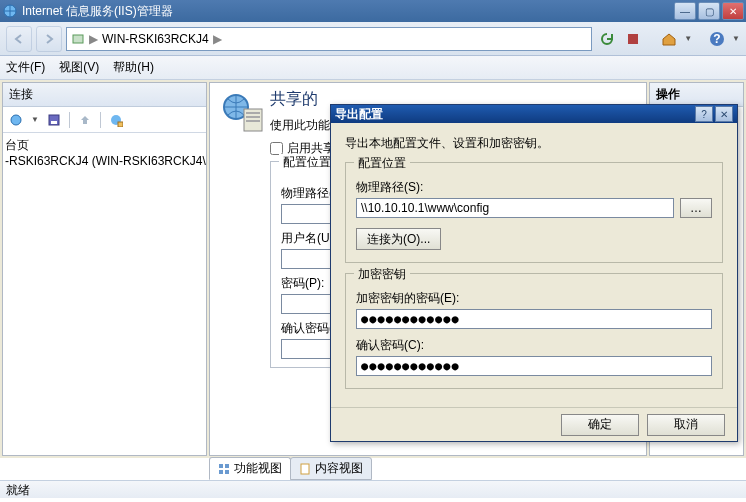 The height and width of the screenshot is (502, 746). What do you see at coordinates (686, 425) in the screenshot?
I see `cancel-button: 取消` at bounding box center [686, 425].